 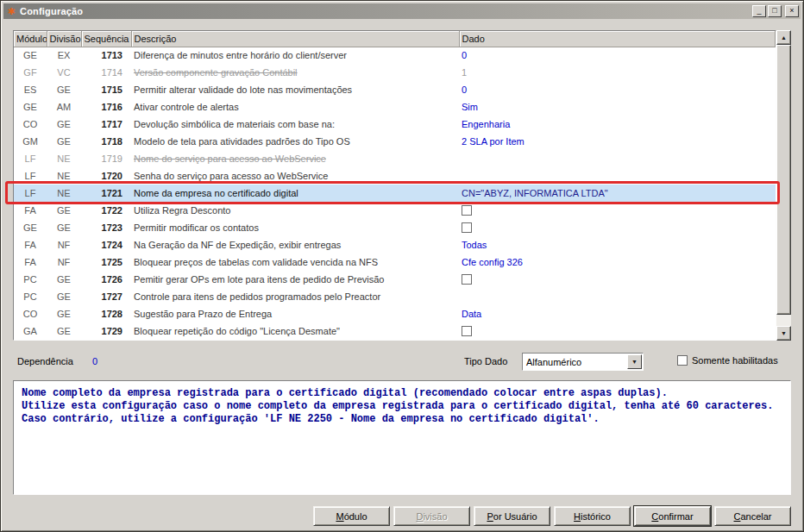 What do you see at coordinates (735, 360) in the screenshot?
I see `somente-habilitadas-label: Somente habilitadas` at bounding box center [735, 360].